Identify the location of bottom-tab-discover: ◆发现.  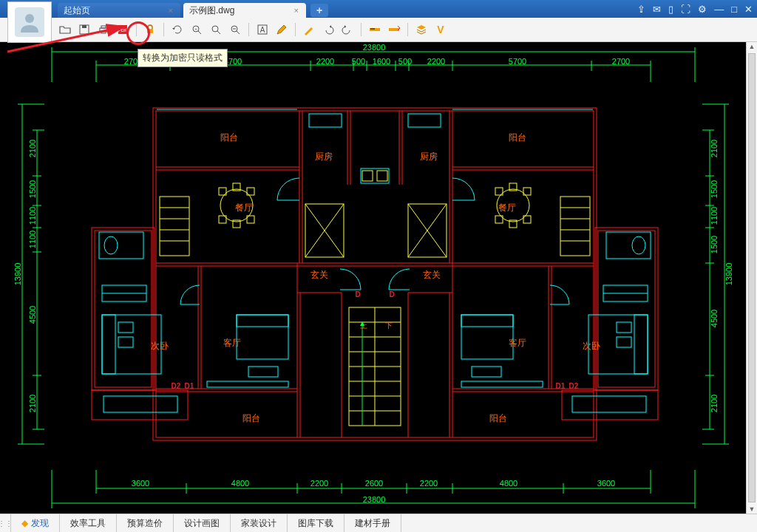
(35, 523).